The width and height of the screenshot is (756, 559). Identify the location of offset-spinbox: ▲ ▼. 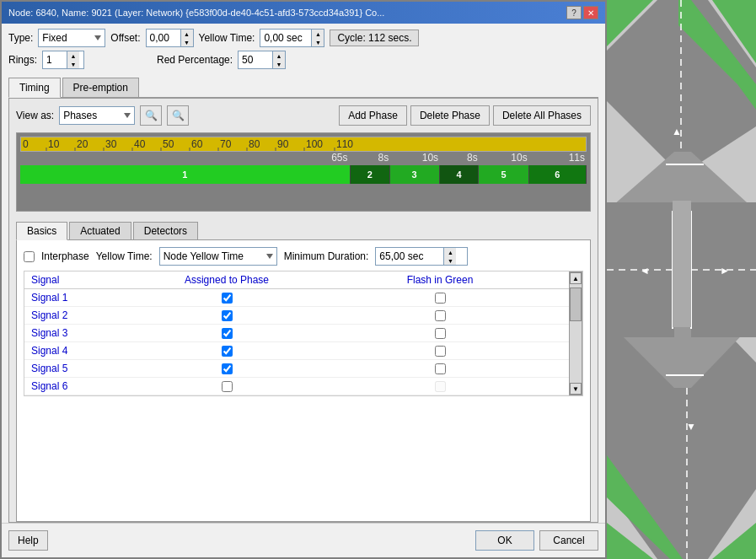
(170, 38).